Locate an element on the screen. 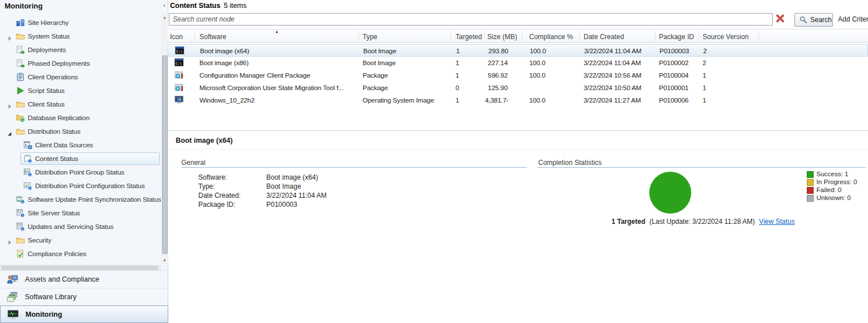  cell-size-mb: 227.14 is located at coordinates (496, 63).